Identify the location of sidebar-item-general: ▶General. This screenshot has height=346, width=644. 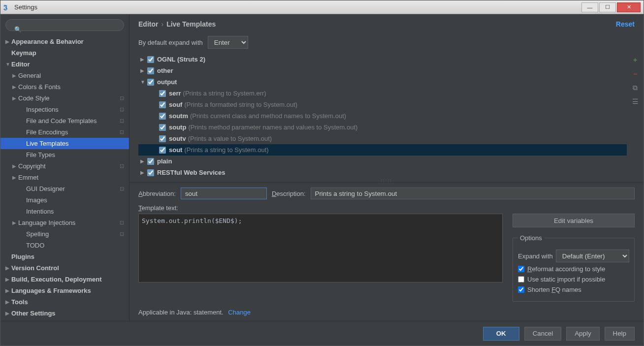
(65, 76).